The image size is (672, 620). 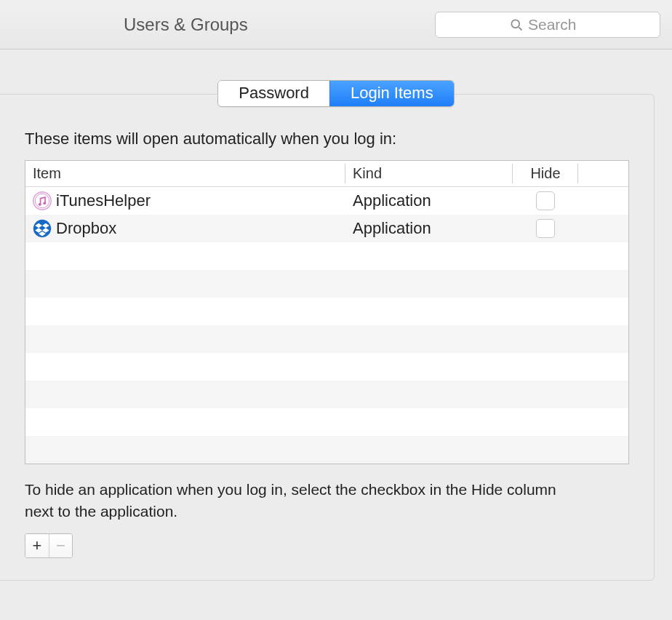 I want to click on tab-password: Password, so click(x=273, y=93).